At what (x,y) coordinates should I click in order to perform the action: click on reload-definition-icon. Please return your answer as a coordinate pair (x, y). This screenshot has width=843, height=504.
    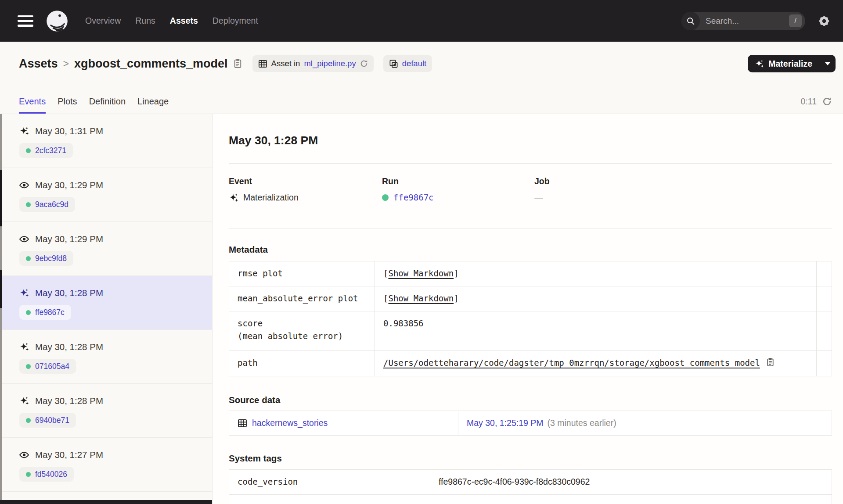
    Looking at the image, I should click on (364, 64).